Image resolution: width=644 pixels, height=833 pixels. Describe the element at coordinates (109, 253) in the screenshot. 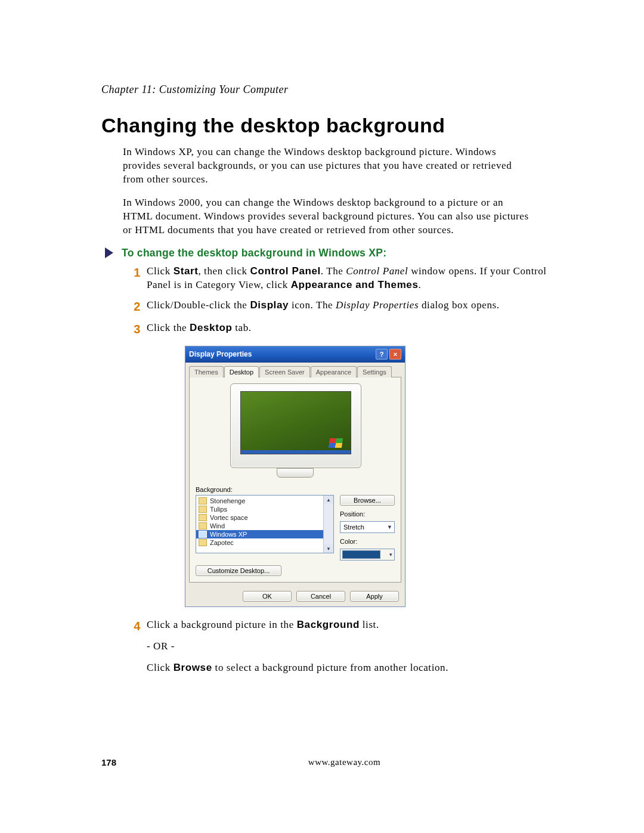

I see `play-arrow-icon` at that location.